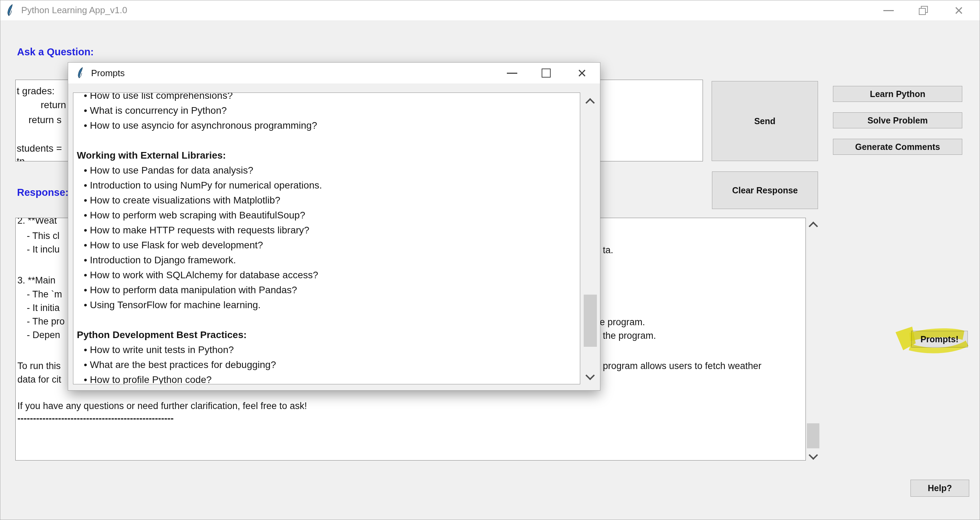 The height and width of the screenshot is (520, 980). What do you see at coordinates (897, 94) in the screenshot?
I see `learn-python-button: Learn Python` at bounding box center [897, 94].